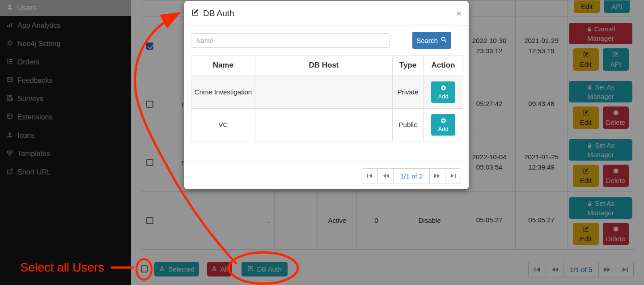  What do you see at coordinates (437, 176) in the screenshot?
I see `next-page-icon` at bounding box center [437, 176].